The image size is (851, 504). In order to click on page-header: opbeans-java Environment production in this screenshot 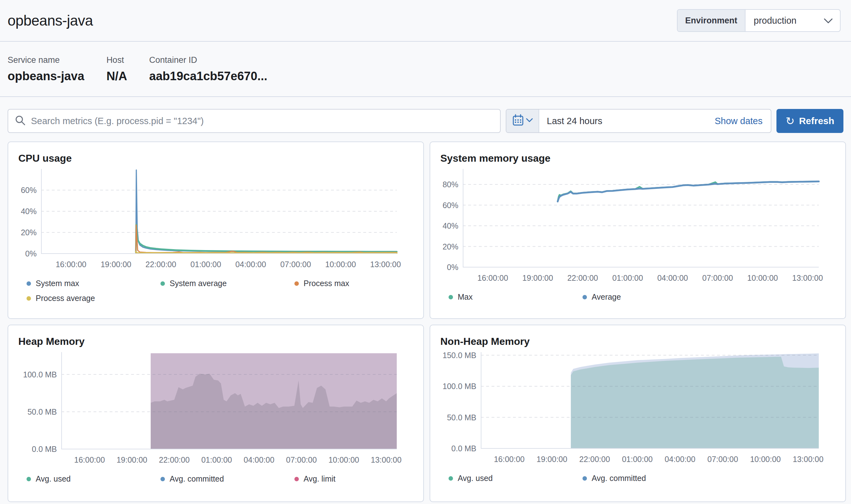, I will do `click(425, 21)`.